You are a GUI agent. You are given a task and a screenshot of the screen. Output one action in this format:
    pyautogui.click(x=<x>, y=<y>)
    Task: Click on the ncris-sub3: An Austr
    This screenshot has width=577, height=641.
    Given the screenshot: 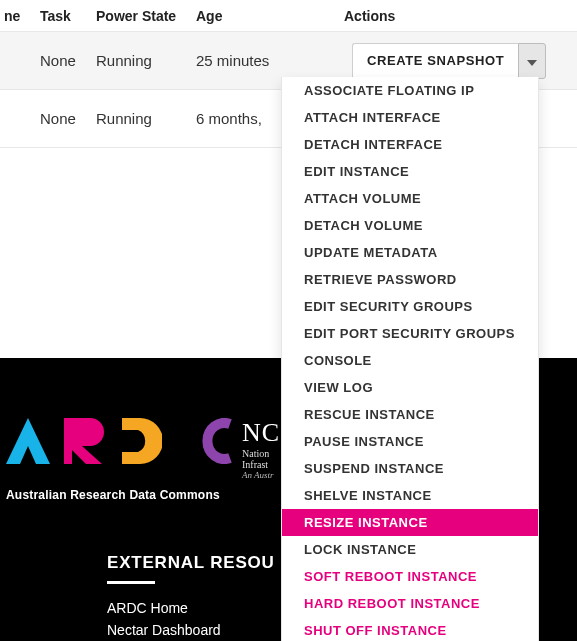 What is the action you would take?
    pyautogui.click(x=261, y=475)
    